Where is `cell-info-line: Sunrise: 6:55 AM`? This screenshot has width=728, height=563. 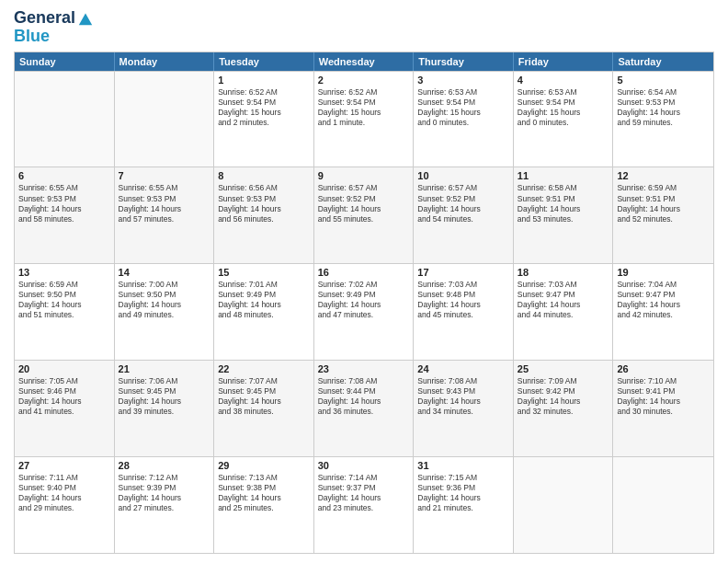
cell-info-line: Sunrise: 6:55 AM is located at coordinates (165, 188).